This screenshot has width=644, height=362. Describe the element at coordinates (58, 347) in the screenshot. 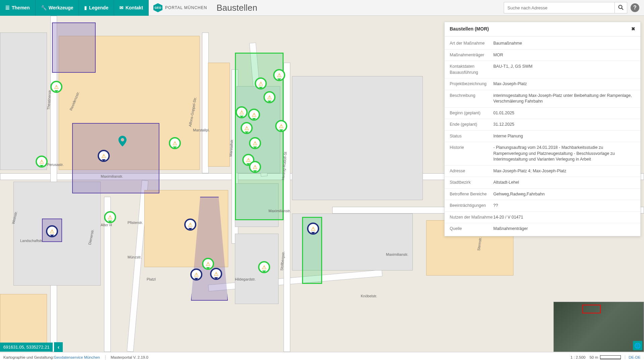

I see `coord-collapse-button: ‹` at that location.